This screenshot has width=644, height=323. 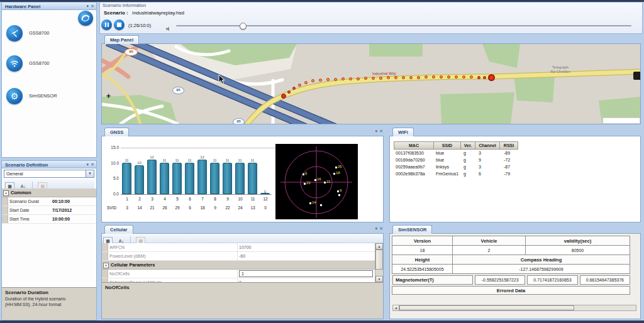 What do you see at coordinates (541, 260) in the screenshot?
I see `header-compass-heading: Compass Heading` at bounding box center [541, 260].